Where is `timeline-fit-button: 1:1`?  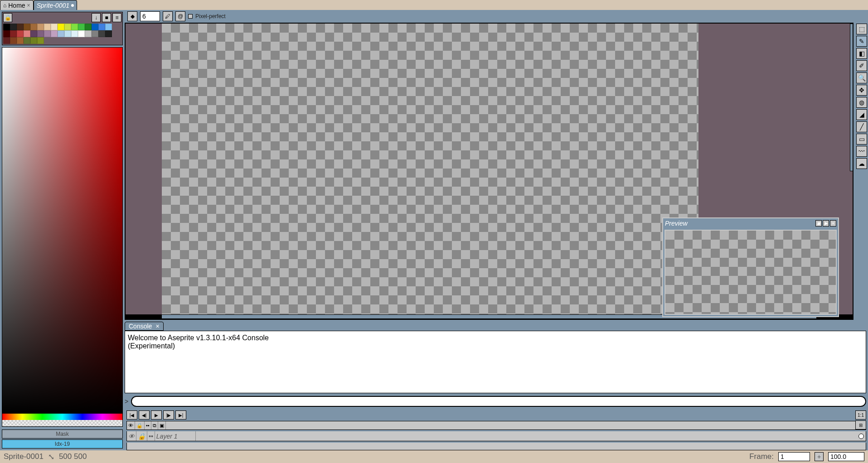
timeline-fit-button: 1:1 is located at coordinates (861, 415).